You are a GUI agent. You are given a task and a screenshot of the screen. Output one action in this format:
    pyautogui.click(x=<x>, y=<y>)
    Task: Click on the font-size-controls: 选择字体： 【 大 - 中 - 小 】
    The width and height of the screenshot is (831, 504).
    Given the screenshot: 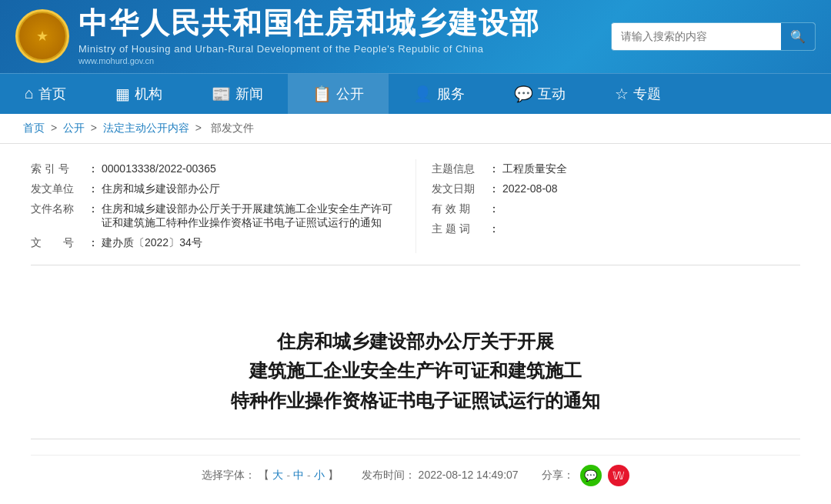 What is the action you would take?
    pyautogui.click(x=269, y=476)
    